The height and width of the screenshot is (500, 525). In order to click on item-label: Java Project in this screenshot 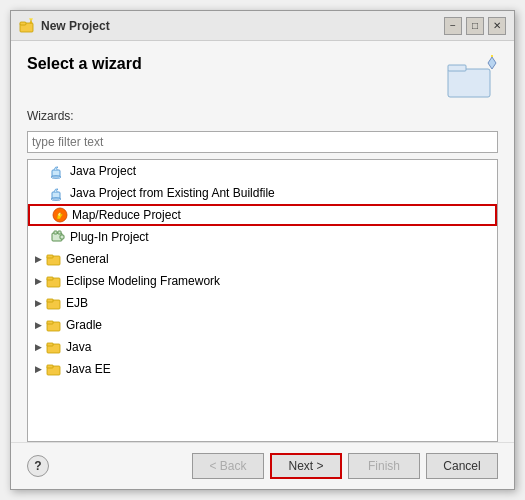, I will do `click(103, 171)`.